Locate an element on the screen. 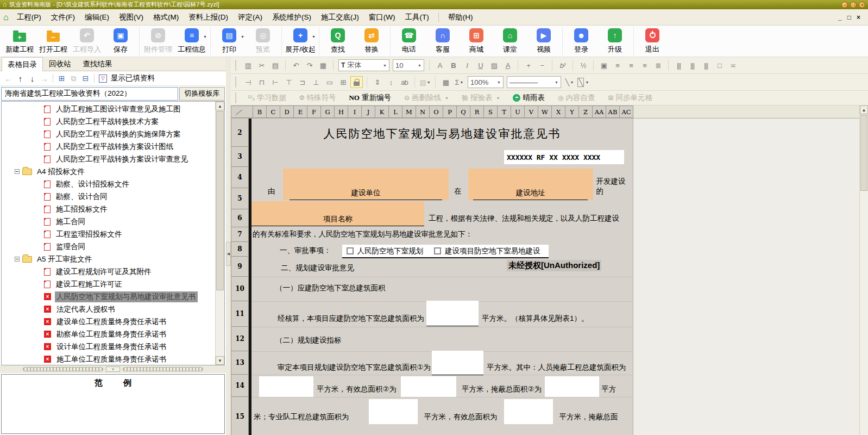 The height and width of the screenshot is (435, 868). font-size-combo: 10▼ is located at coordinates (408, 65).